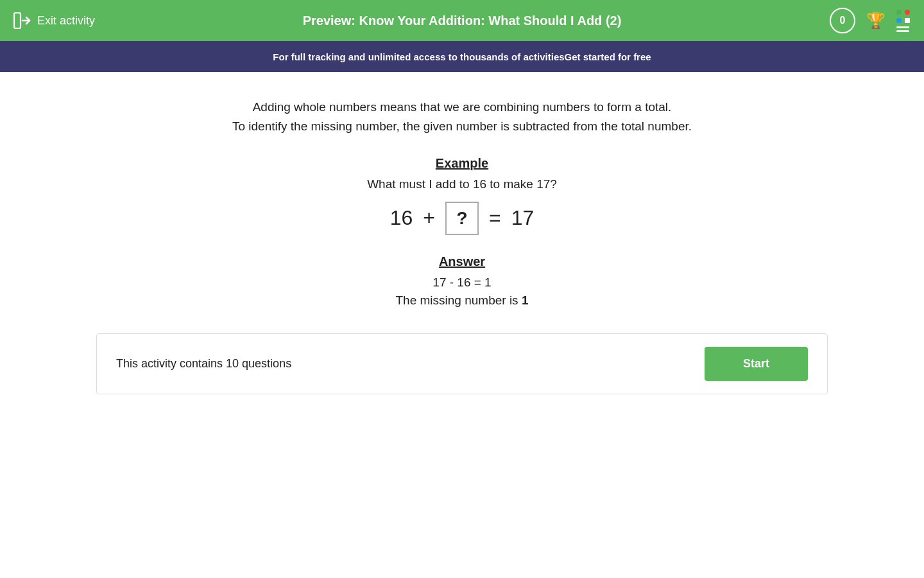  Describe the element at coordinates (899, 21) in the screenshot. I see `dot-blue` at that location.